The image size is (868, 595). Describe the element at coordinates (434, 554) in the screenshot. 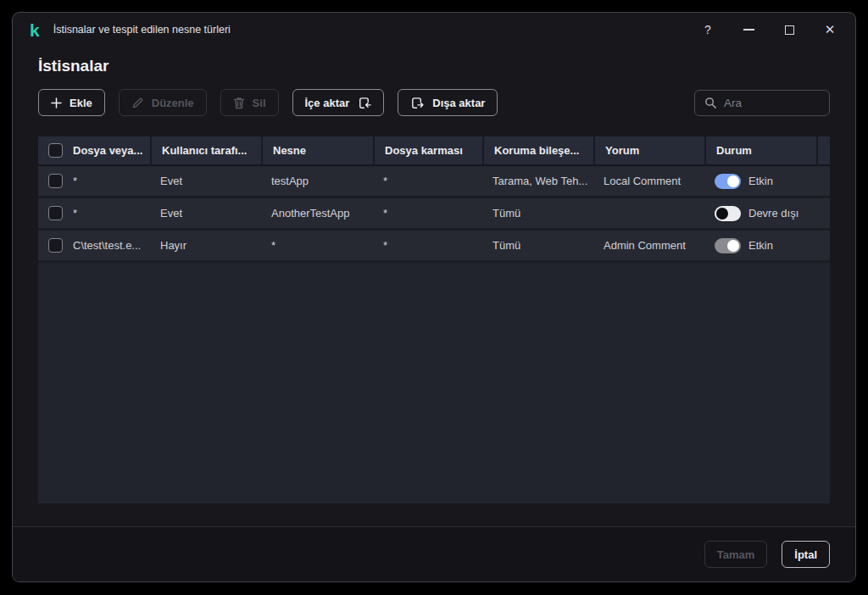

I see `dialog-footer: Tamam İptal` at that location.